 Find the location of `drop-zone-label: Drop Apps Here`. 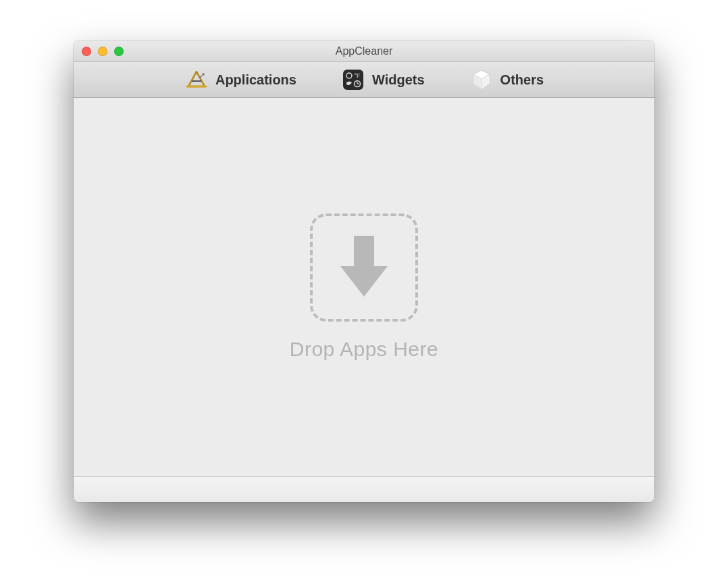

drop-zone-label: Drop Apps Here is located at coordinates (364, 349).